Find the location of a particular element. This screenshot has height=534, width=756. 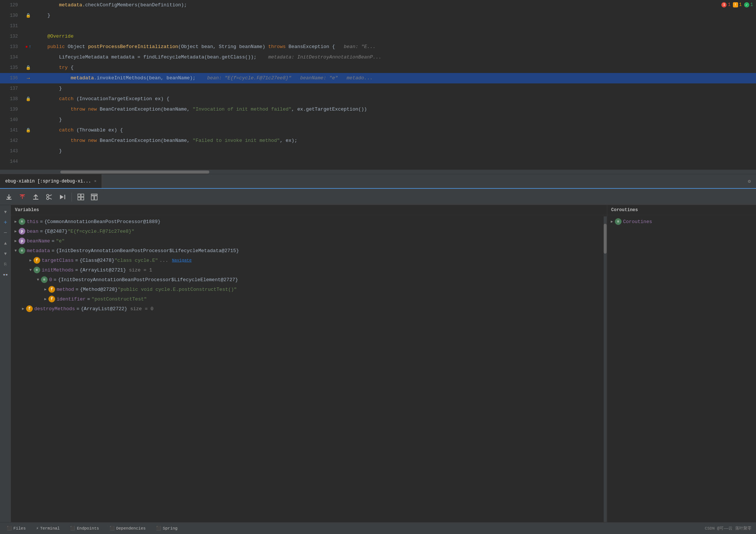

var-name-element-0: 0 is located at coordinates (51, 280).